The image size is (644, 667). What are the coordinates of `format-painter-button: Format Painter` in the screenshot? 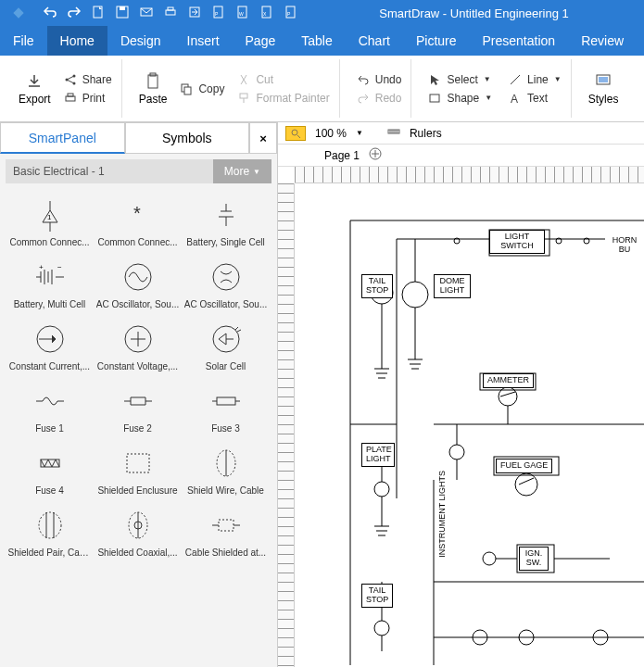 It's located at (284, 98).